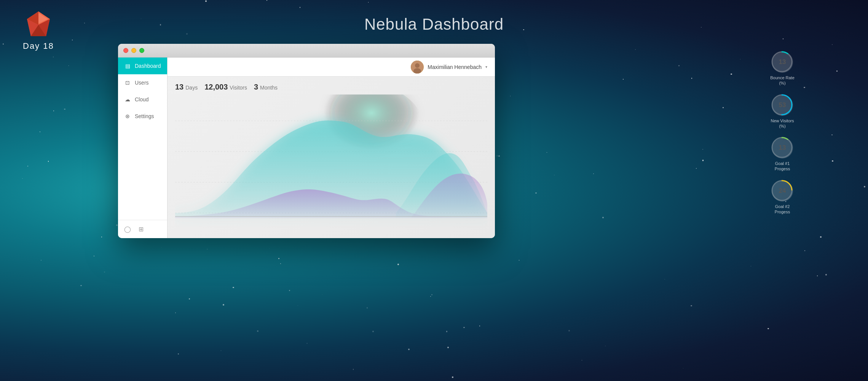  I want to click on stat-visitors: 12,003 Visitors, so click(226, 87).